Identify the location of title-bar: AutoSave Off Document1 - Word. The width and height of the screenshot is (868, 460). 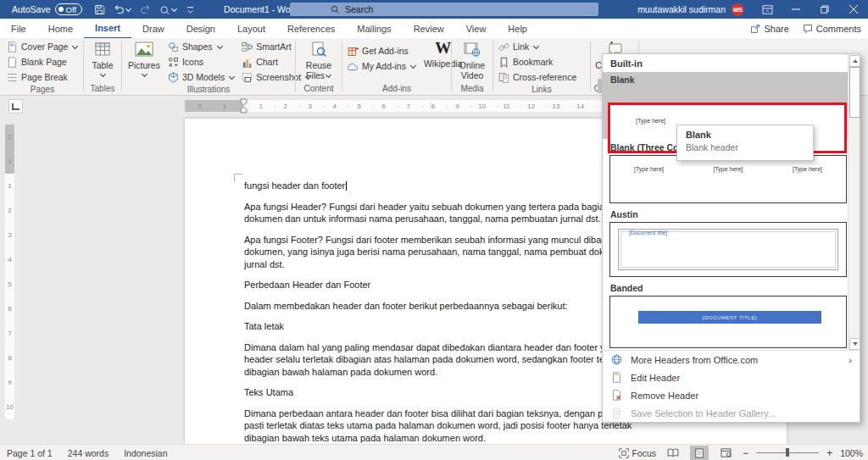
(434, 9).